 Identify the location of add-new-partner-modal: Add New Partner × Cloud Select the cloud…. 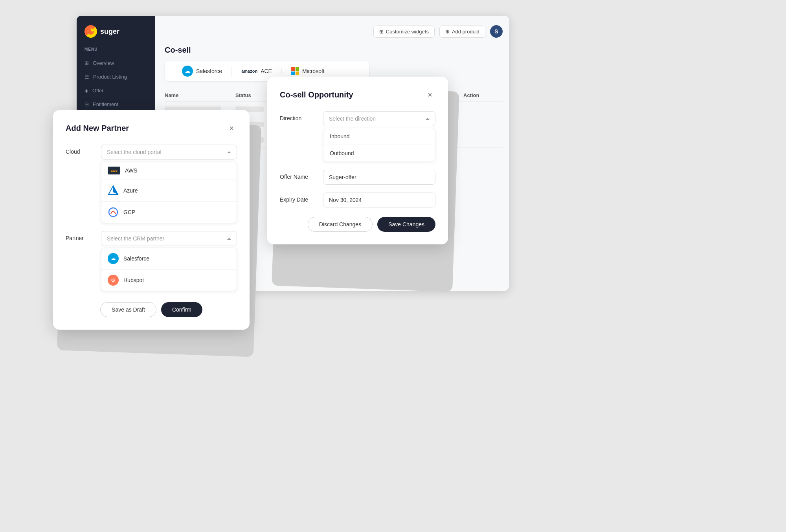
(151, 220).